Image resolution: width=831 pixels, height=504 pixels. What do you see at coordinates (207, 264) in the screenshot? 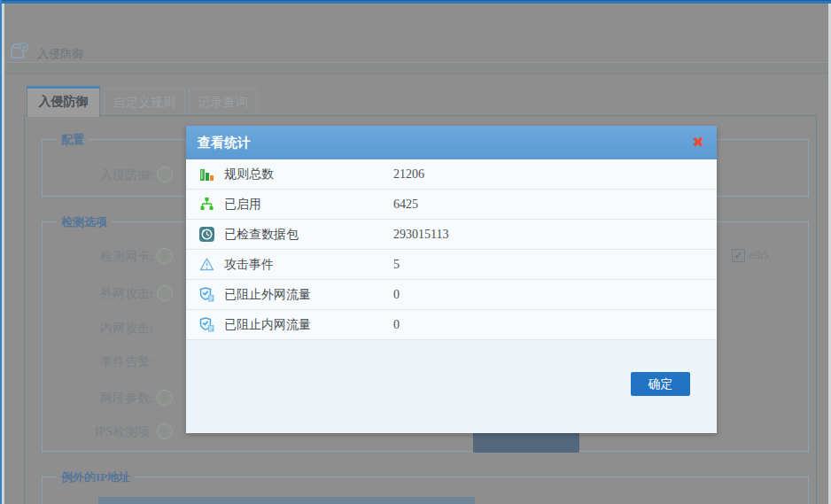
I see `warning-triangle-icon` at bounding box center [207, 264].